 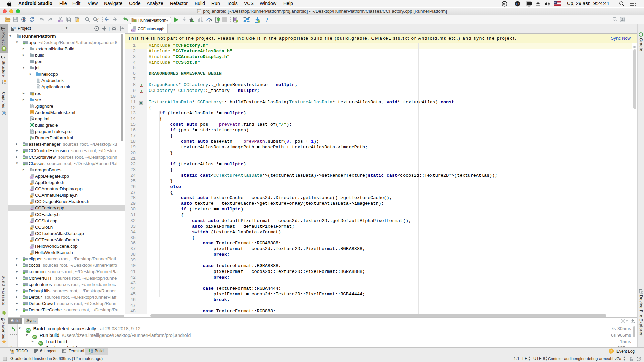 I want to click on svg-text: A, so click(x=98, y=19).